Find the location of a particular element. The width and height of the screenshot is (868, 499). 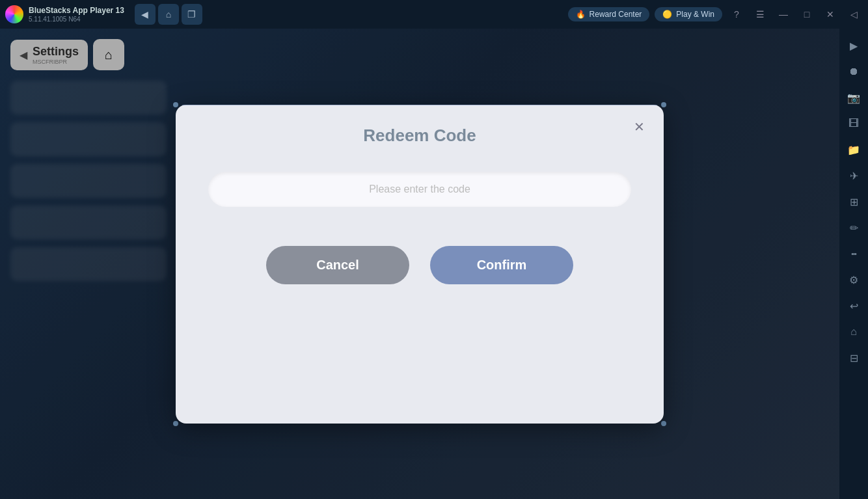

sidebar-media-icon: 🎞 is located at coordinates (854, 124).